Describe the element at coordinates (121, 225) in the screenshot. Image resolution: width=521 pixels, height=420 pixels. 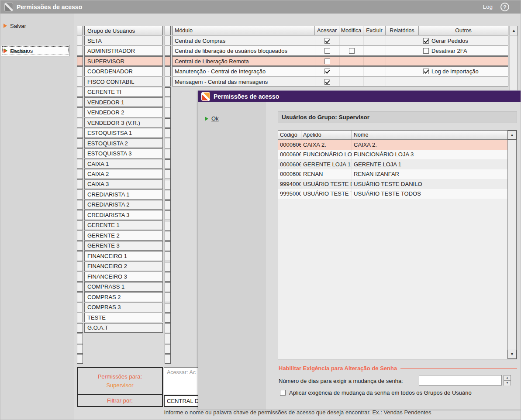
I see `group-row: GERENTE 1` at that location.